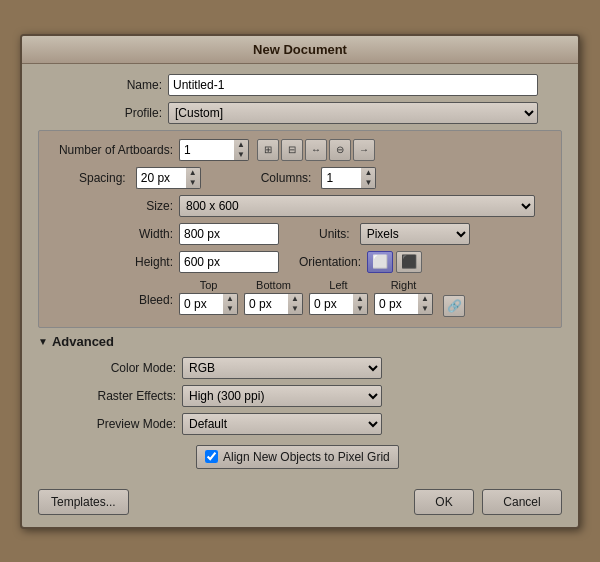 This screenshot has height=562, width=600. Describe the element at coordinates (316, 150) in the screenshot. I see `artboard-layout-icons: ⊞ ⊟ ↔ ⊖ →` at that location.